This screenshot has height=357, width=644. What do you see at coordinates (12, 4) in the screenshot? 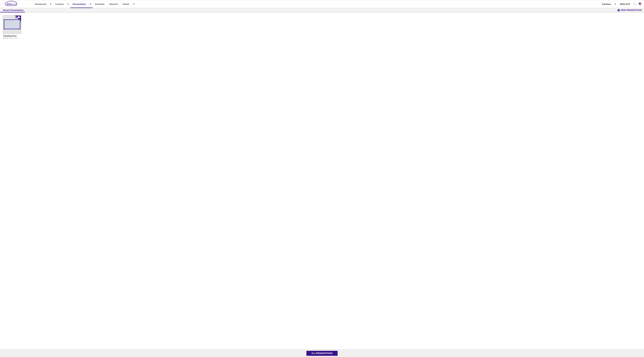
I see `brand-logo: BSN. cloud` at bounding box center [12, 4].